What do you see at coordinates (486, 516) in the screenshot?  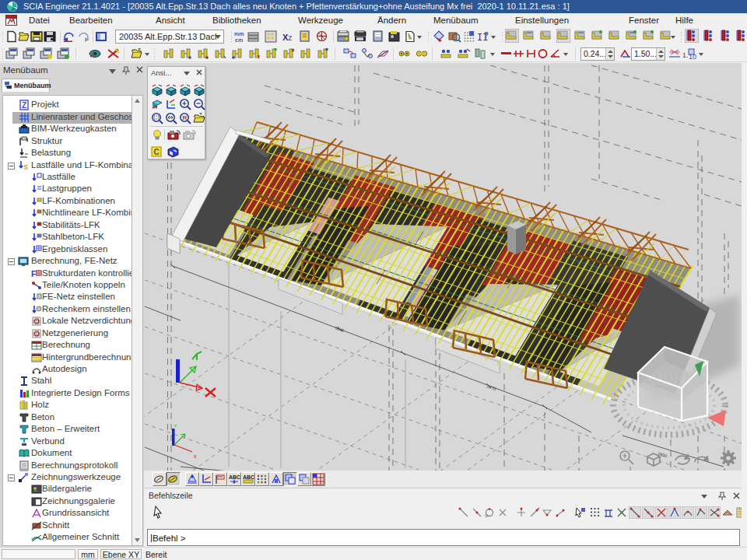 I see `svg-text: G` at bounding box center [486, 516].